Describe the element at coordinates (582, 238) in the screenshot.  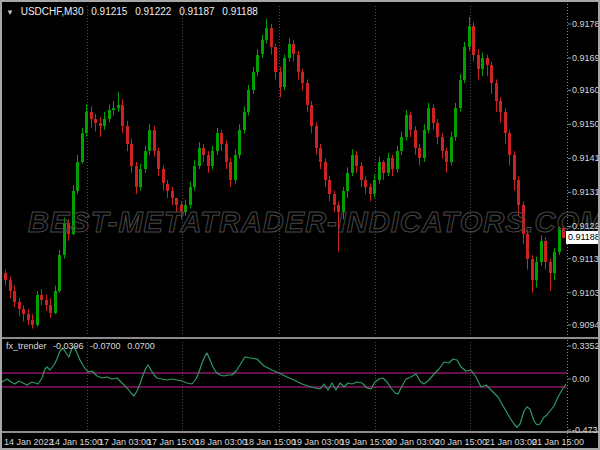
I see `current-price-box: 0.91188` at that location.